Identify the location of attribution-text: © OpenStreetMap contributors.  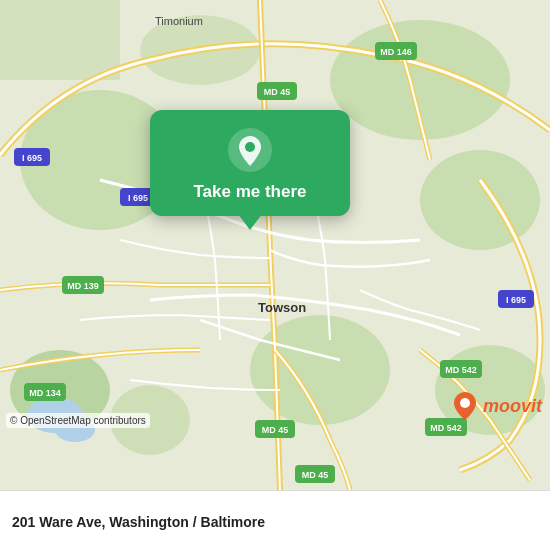
(78, 420).